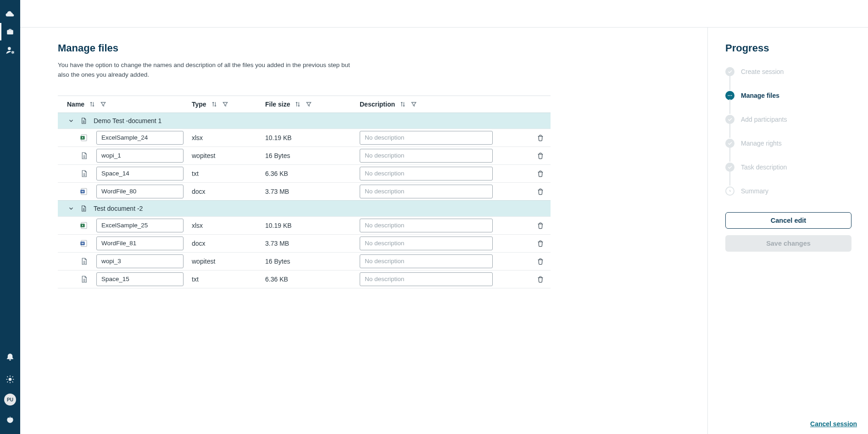 The height and width of the screenshot is (434, 868). Describe the element at coordinates (10, 13) in the screenshot. I see `sidebar-logo` at that location.